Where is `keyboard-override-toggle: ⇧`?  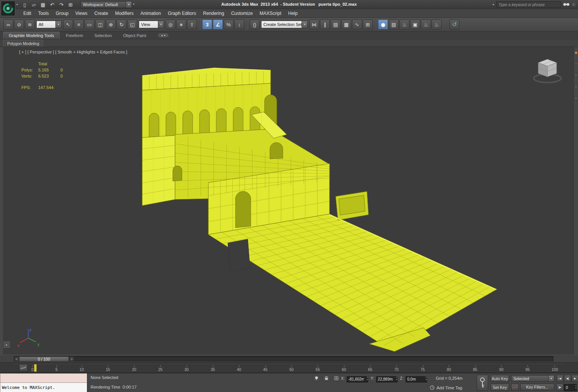 keyboard-override-toggle: ⇧ is located at coordinates (192, 24).